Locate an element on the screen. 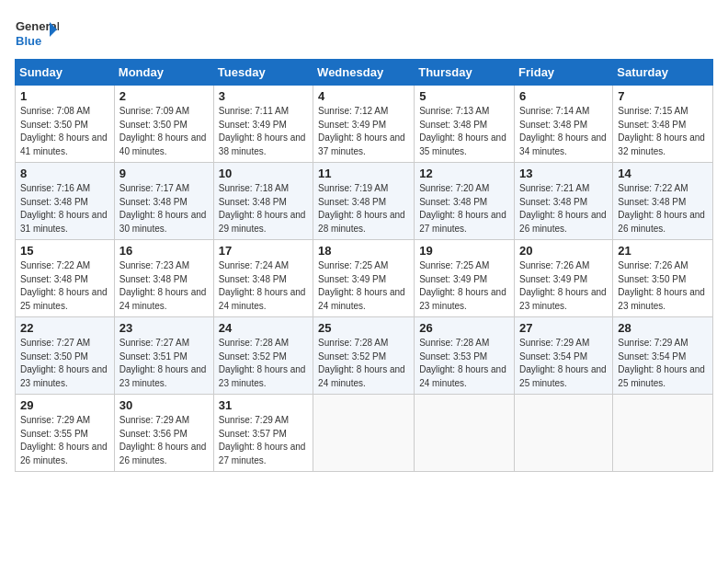 This screenshot has width=728, height=563. table-row: 3Sunrise: 7:11 AMSunset: 3:49 PMDaylight… is located at coordinates (263, 124).